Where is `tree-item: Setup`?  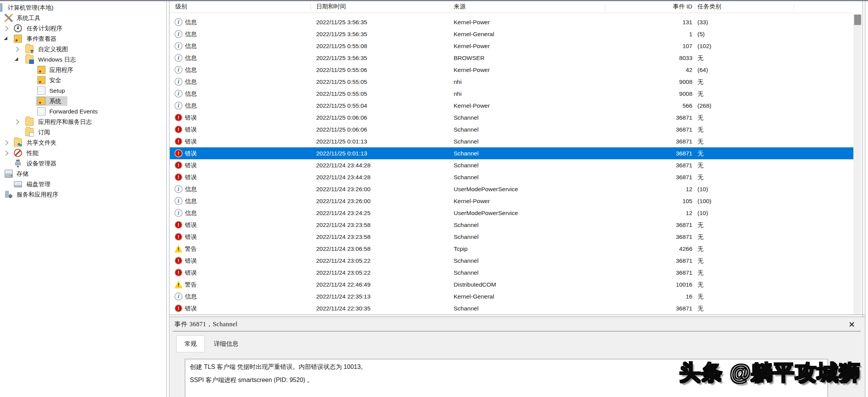
tree-item: Setup is located at coordinates (83, 91).